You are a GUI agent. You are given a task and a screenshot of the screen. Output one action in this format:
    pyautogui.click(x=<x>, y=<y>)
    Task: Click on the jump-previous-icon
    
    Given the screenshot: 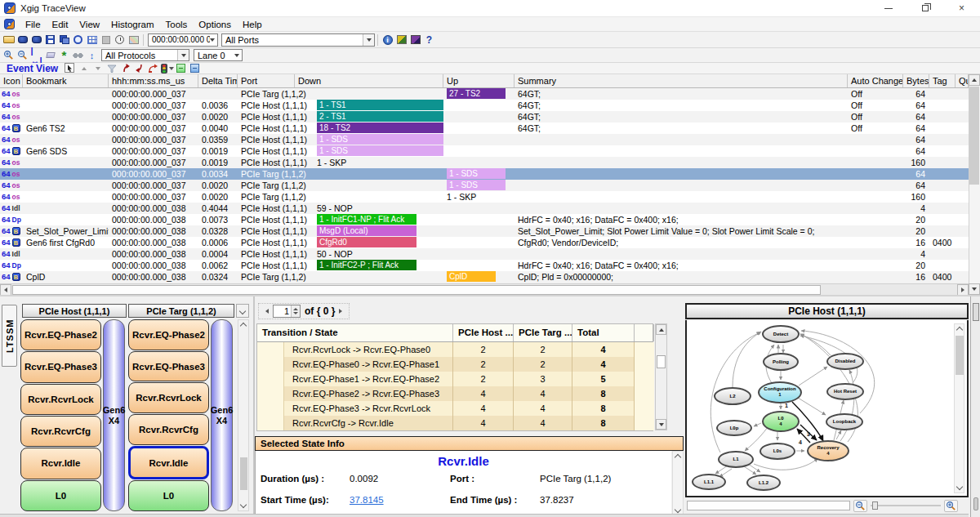 What is the action you would take?
    pyautogui.click(x=126, y=69)
    